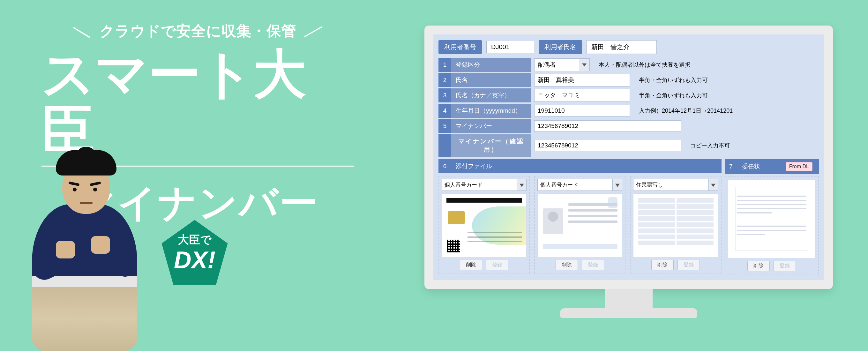 The width and height of the screenshot is (868, 351). Describe the element at coordinates (586, 166) in the screenshot. I see `section-label: 添付ファイル` at that location.